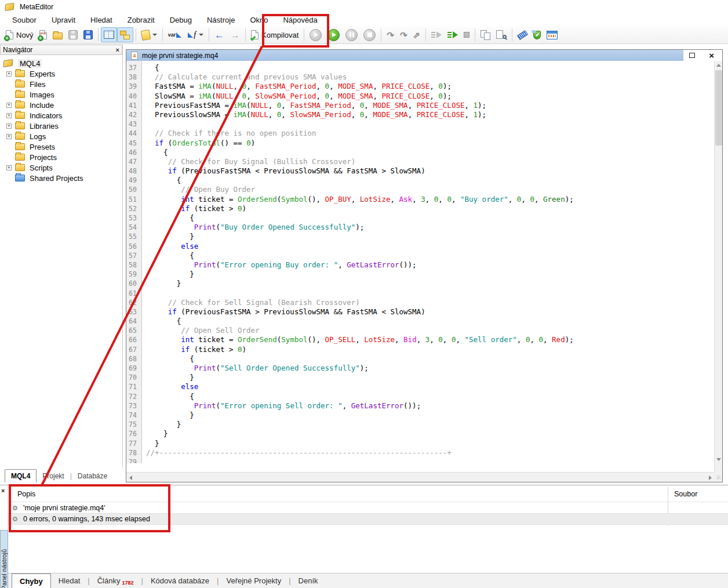 This screenshot has width=728, height=588. What do you see at coordinates (420, 415) in the screenshot?
I see `code-line-74: 74 }` at bounding box center [420, 415].